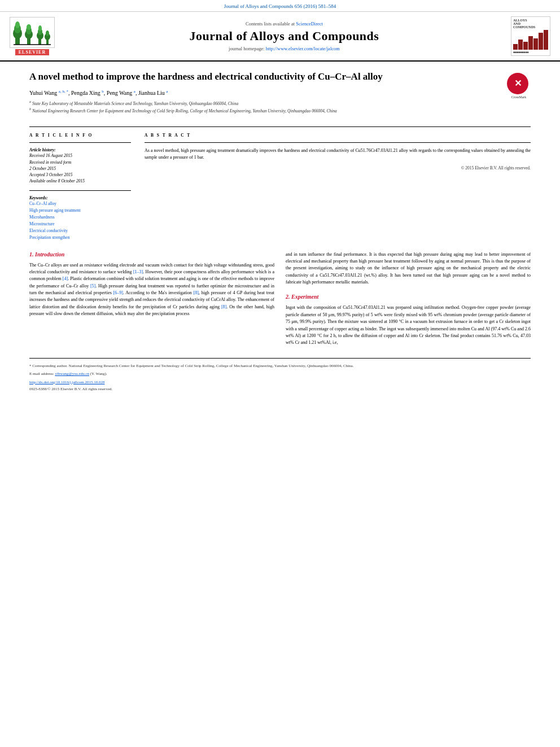 The height and width of the screenshot is (747, 560). Describe the element at coordinates (80, 218) in the screenshot. I see `keywords-section: Keywords: Cu–Cr–Al alloy High pressure a…` at that location.